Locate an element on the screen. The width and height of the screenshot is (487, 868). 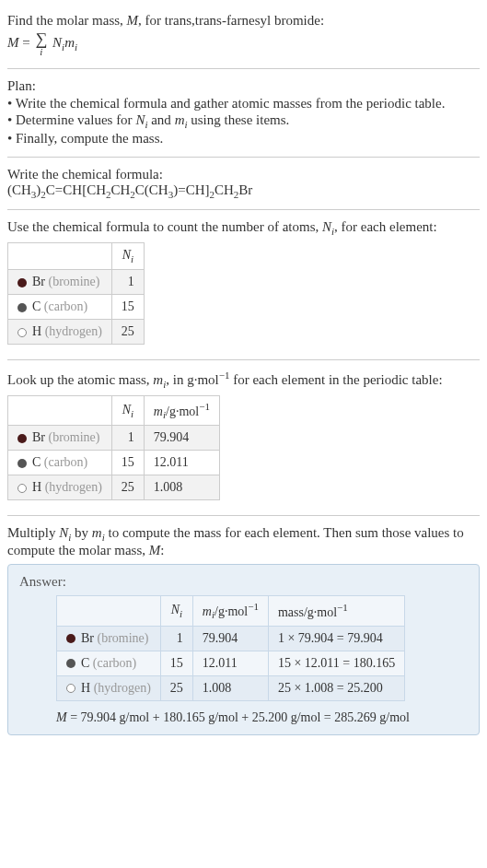
text: and is located at coordinates (160, 120).